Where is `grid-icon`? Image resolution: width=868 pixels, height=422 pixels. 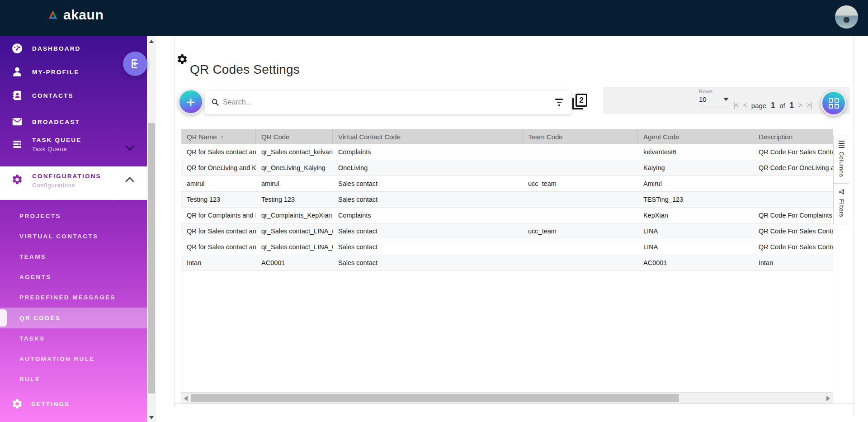 grid-icon is located at coordinates (834, 103).